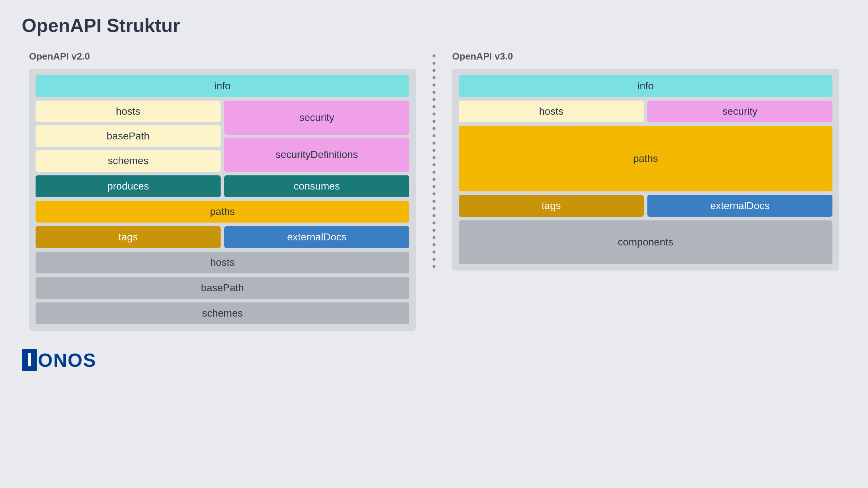 The width and height of the screenshot is (868, 488). What do you see at coordinates (551, 206) in the screenshot?
I see `v3-tags-block: tags` at bounding box center [551, 206].